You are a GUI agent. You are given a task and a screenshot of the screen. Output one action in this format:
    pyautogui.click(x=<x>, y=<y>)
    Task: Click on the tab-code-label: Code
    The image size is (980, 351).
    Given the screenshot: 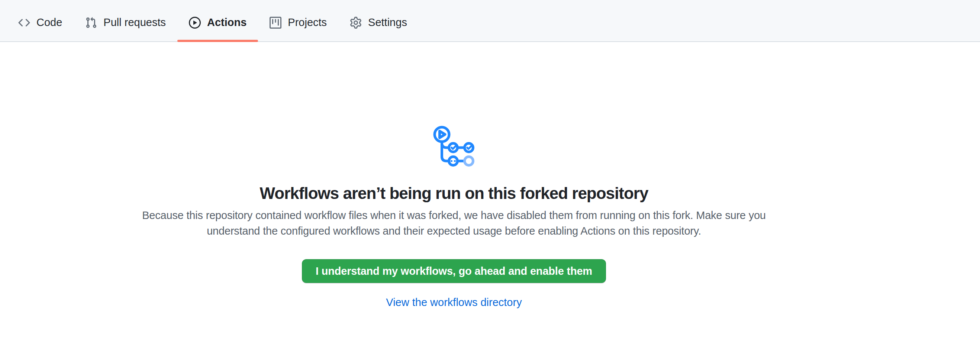 What is the action you would take?
    pyautogui.click(x=49, y=22)
    